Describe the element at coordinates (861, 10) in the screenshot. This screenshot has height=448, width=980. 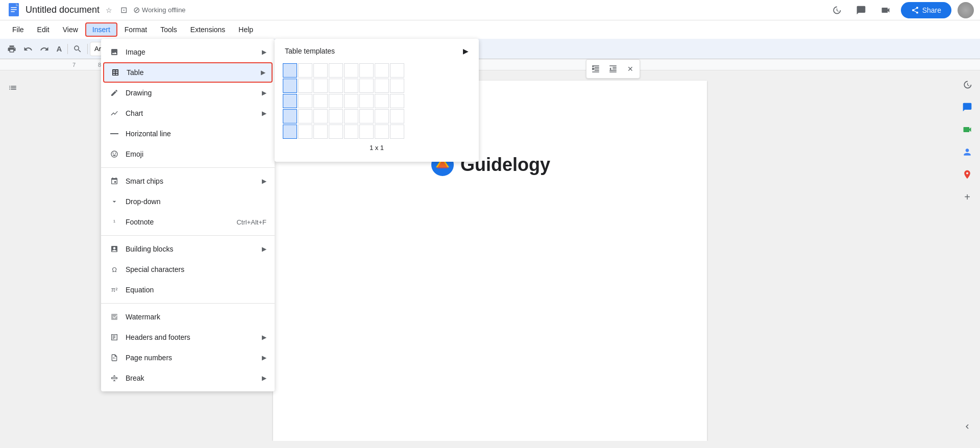
I see `comments-icon-btn` at that location.